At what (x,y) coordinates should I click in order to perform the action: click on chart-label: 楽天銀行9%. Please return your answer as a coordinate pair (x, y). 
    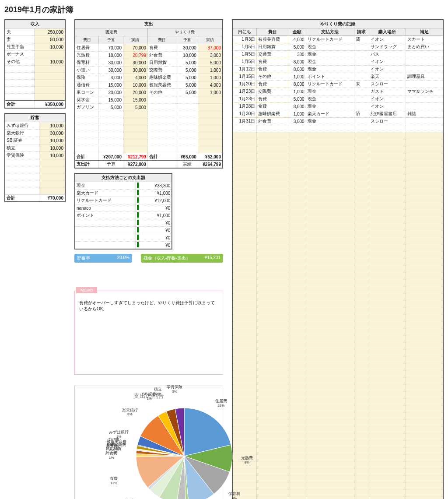
    Looking at the image, I should click on (130, 413).